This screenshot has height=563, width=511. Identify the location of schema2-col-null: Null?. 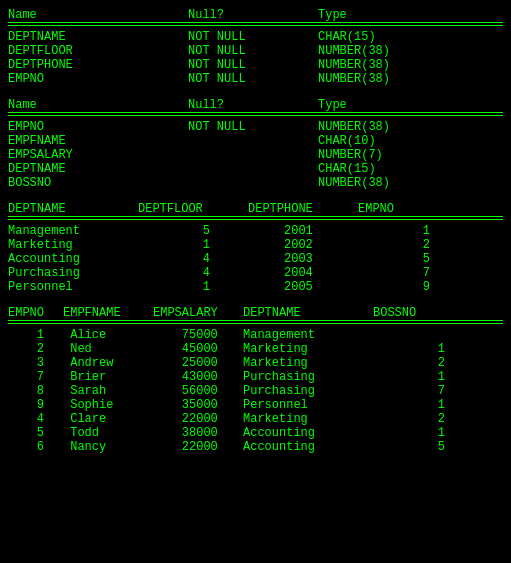
(253, 105).